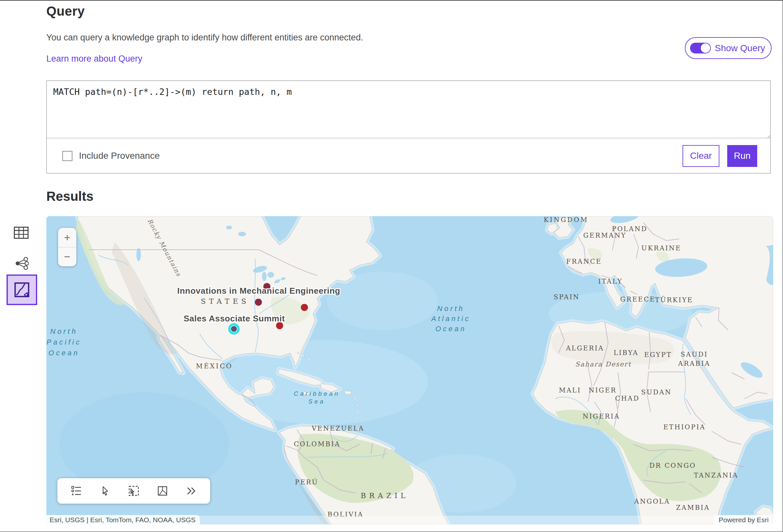 The height and width of the screenshot is (532, 783). Describe the element at coordinates (685, 427) in the screenshot. I see `basemap-country-label: ETHIOPIA` at that location.